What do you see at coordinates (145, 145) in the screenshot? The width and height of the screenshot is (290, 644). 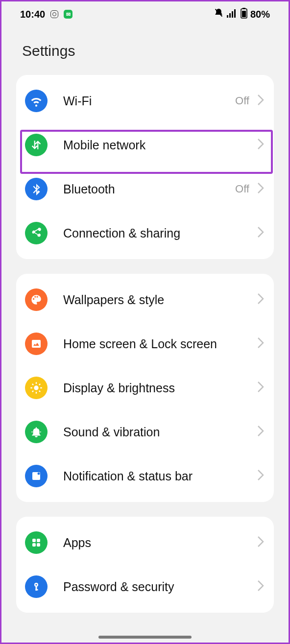 I see `settings-row-mobile-network: Mobile network` at bounding box center [145, 145].